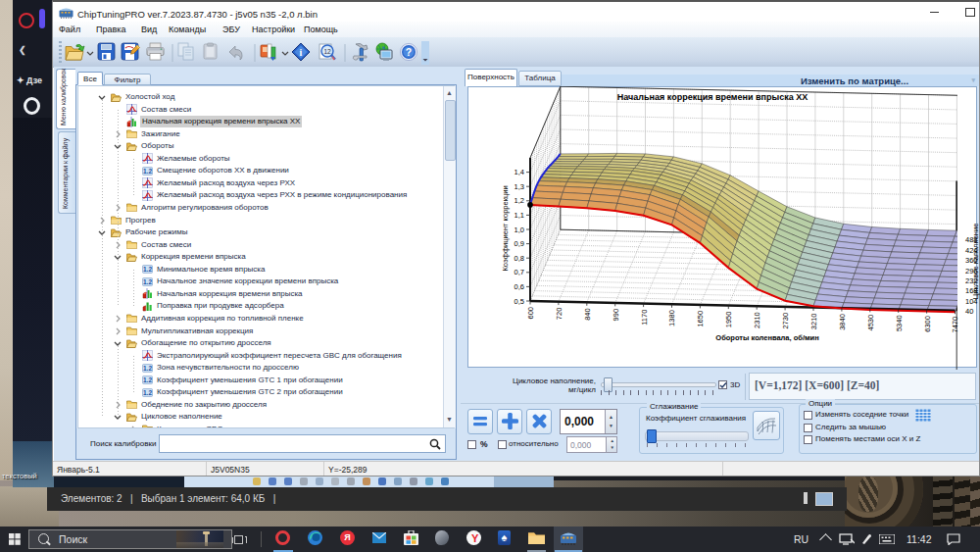 The image size is (980, 552). Describe the element at coordinates (519, 302) in the screenshot. I see `svg-text: 0,5` at that location.